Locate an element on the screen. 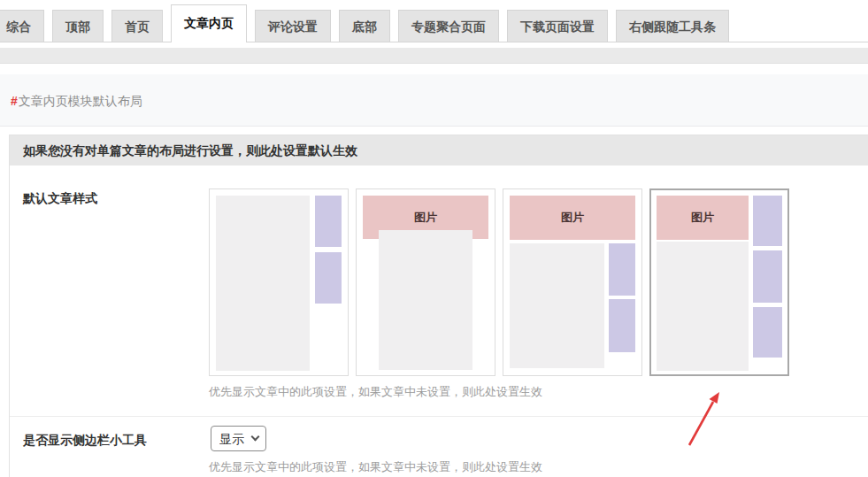  tab-header: 顶部 is located at coordinates (78, 27).